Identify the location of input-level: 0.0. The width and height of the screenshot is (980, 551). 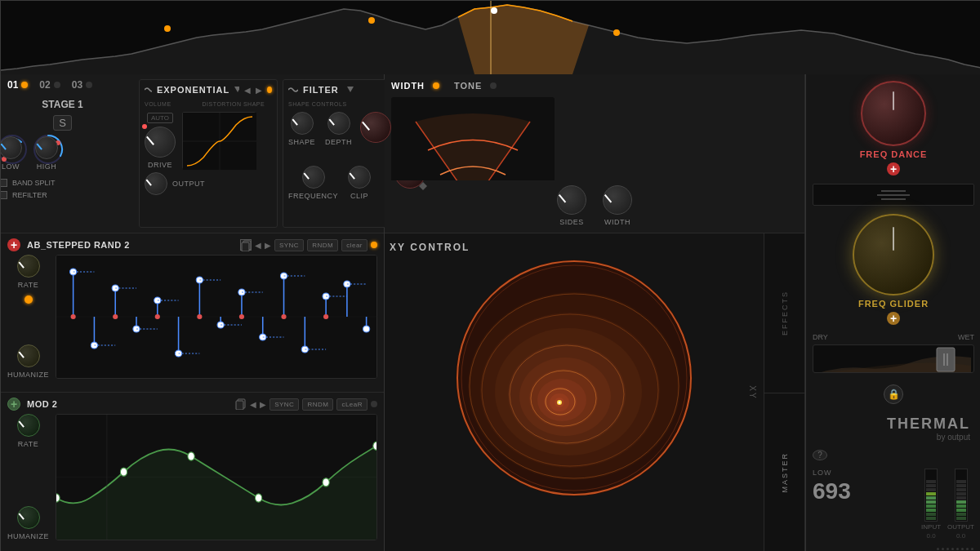
(931, 535).